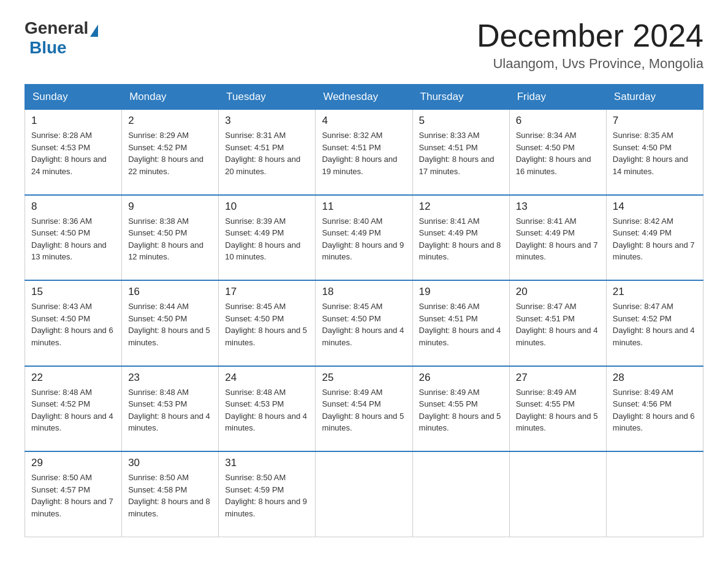 The width and height of the screenshot is (728, 563). Describe the element at coordinates (170, 292) in the screenshot. I see `day-number: 16` at that location.